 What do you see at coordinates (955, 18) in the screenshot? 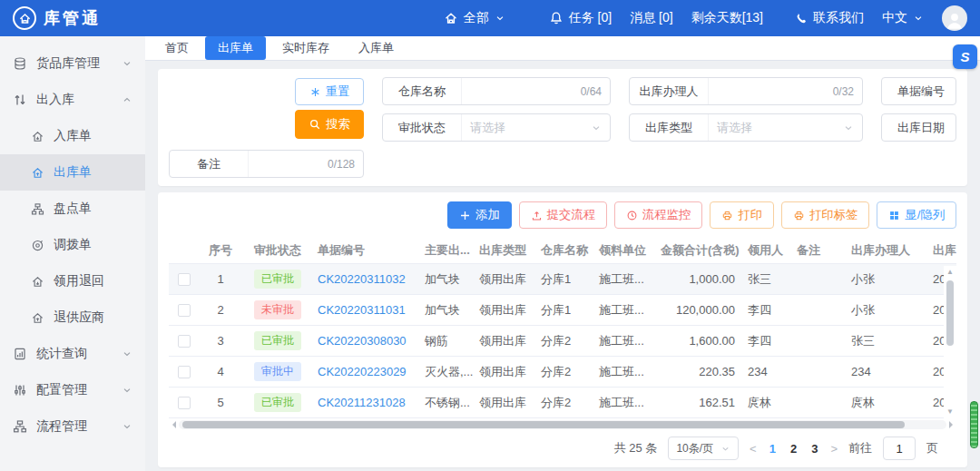
I see `user-avatar` at bounding box center [955, 18].